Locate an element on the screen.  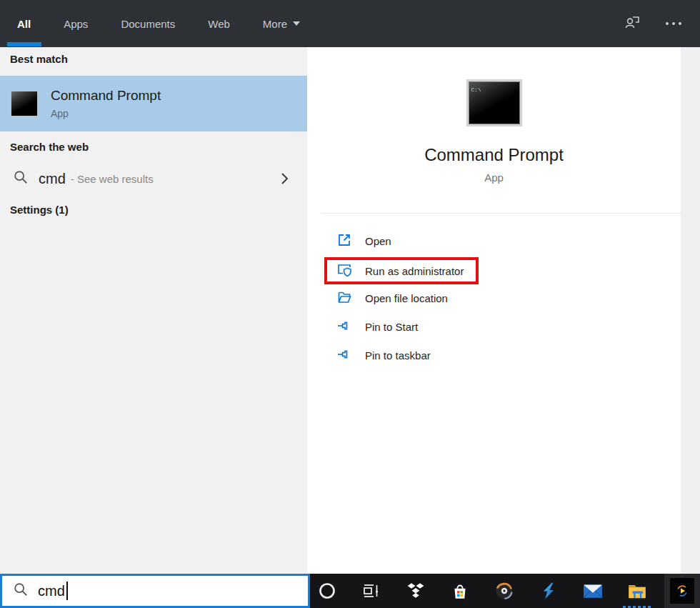
action-pin-to-taskbar-label: Pin to taskbar is located at coordinates (398, 356).